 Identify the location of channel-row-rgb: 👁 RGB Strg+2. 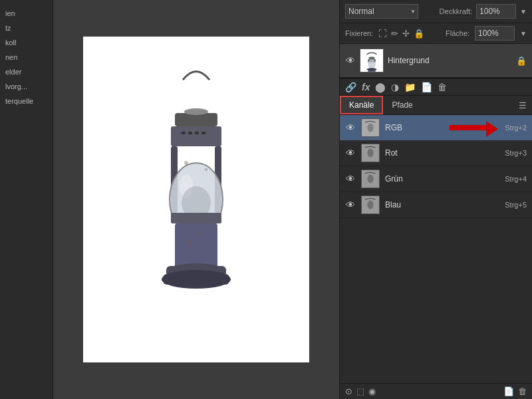
(436, 128).